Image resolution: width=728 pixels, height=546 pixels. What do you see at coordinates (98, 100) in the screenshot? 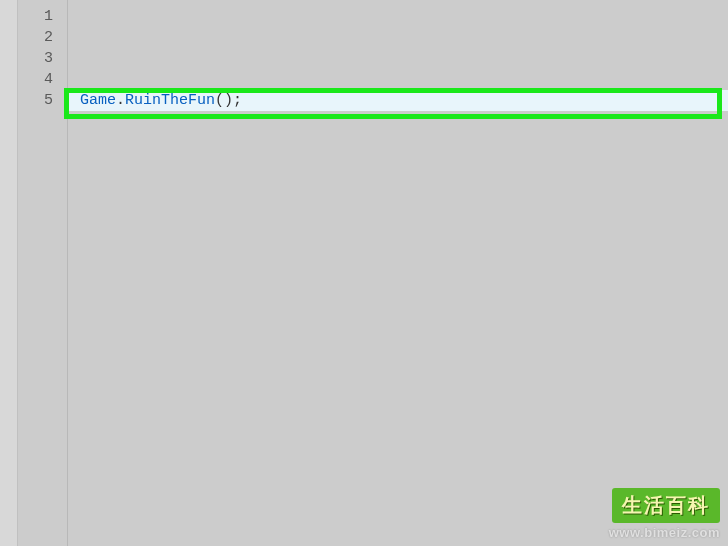
I see `token-object: Game` at bounding box center [98, 100].